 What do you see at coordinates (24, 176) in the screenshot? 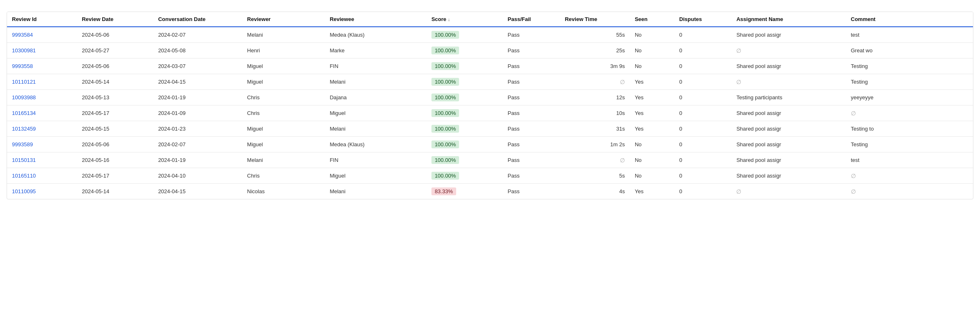
I see `review-id-link: 10165110` at bounding box center [24, 176].